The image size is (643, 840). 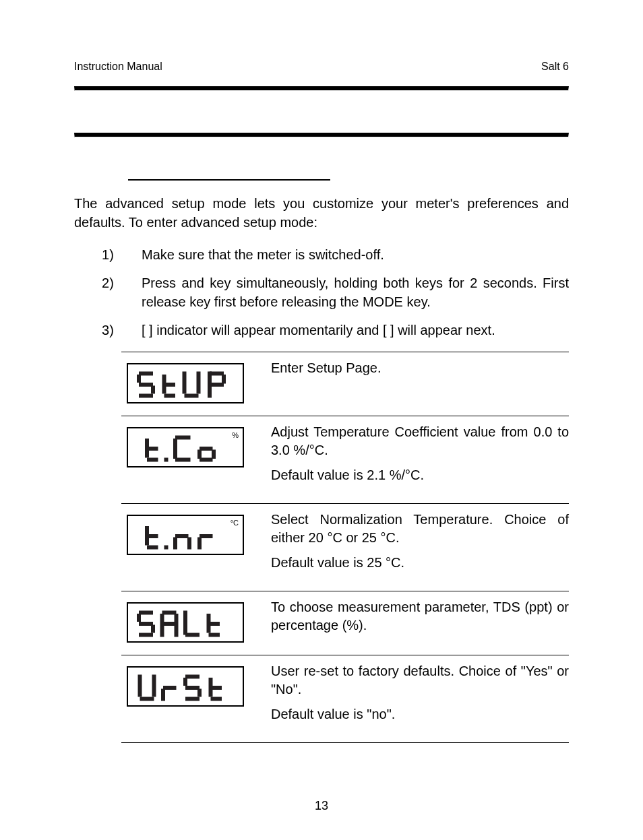 What do you see at coordinates (345, 622) in the screenshot?
I see `table-row: To choose measurement parameter, TDS (pp…` at bounding box center [345, 622].